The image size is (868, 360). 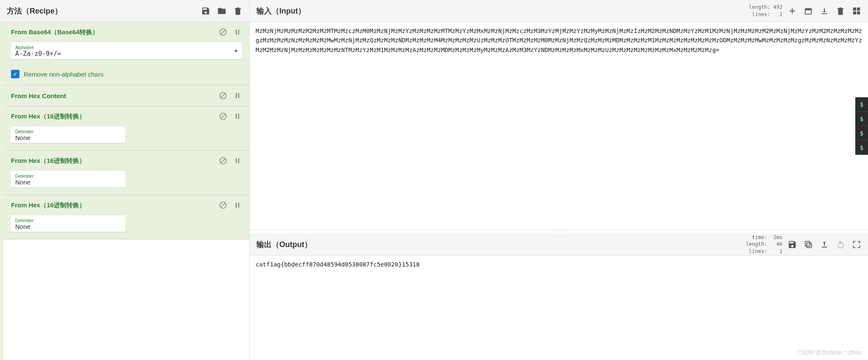 I want to click on new-tab-icon, so click(x=808, y=11).